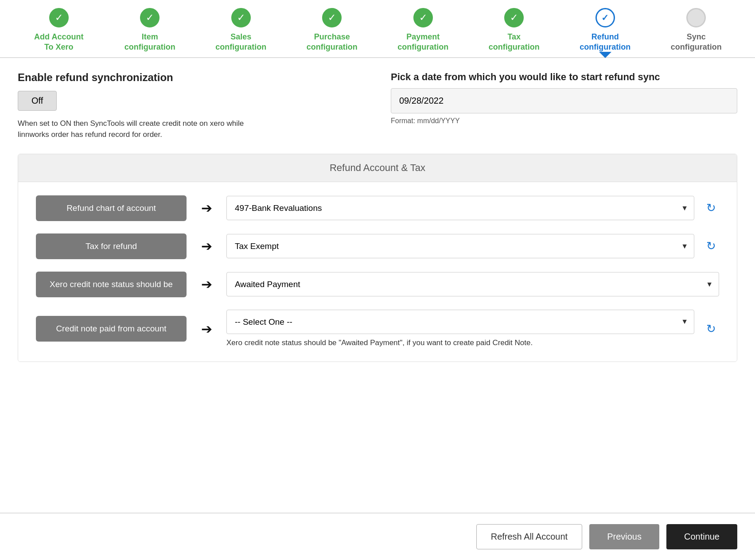 This screenshot has height=560, width=755. Describe the element at coordinates (711, 246) in the screenshot. I see `refresh-icon-tax-for-refund: ↻` at that location.